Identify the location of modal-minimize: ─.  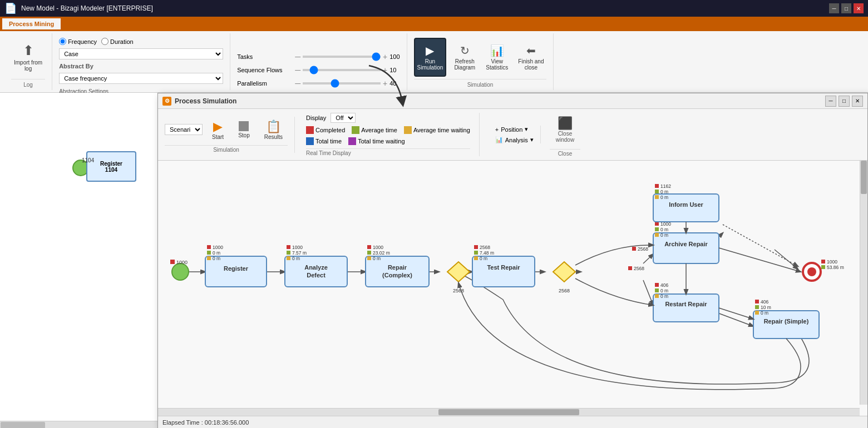
(831, 101).